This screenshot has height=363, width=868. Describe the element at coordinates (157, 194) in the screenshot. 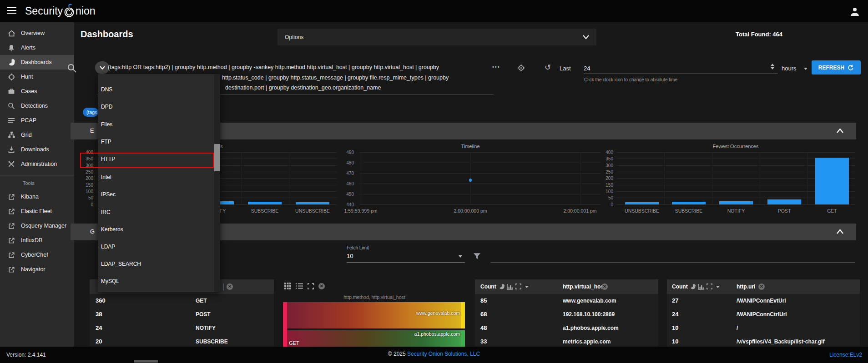

I see `dropdown-item-ipsec: IPSec` at that location.